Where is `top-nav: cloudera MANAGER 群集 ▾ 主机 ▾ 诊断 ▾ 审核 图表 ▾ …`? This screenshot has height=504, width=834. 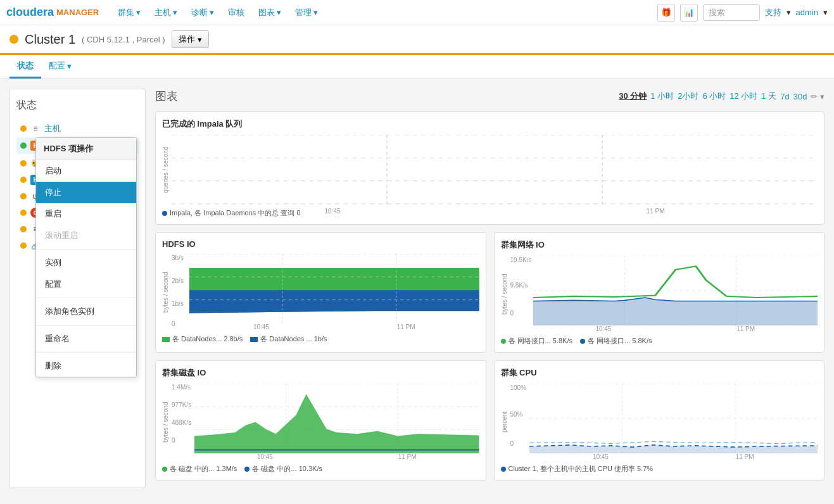
top-nav: cloudera MANAGER 群集 ▾ 主机 ▾ 诊断 ▾ 审核 图表 ▾ … is located at coordinates (417, 13).